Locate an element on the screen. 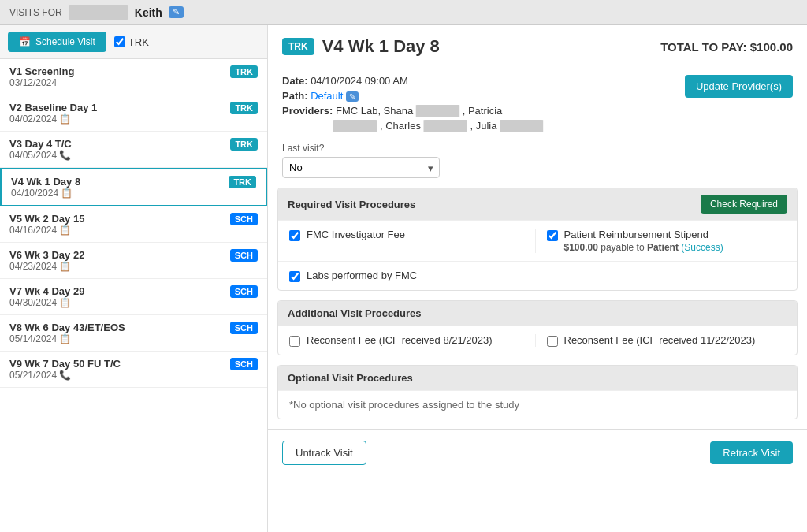 The image size is (807, 532). visit-item-name: V6 Wk 3 Day 22 is located at coordinates (47, 255).